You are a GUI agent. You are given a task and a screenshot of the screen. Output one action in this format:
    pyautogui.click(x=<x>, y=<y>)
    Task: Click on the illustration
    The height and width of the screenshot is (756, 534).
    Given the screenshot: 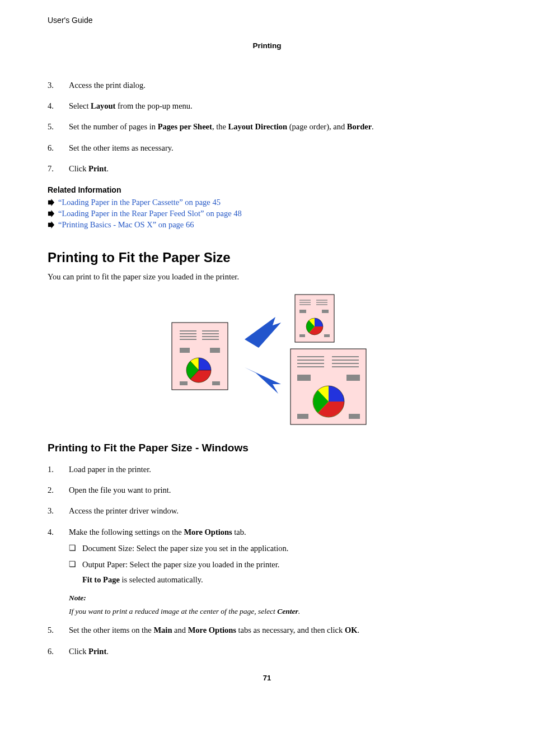 What is the action you would take?
    pyautogui.click(x=267, y=359)
    